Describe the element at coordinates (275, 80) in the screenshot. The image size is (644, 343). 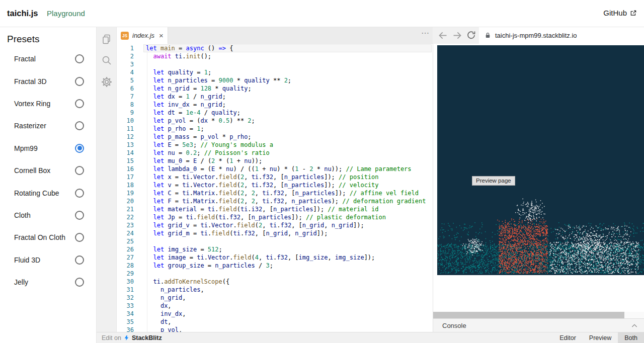
I see `code-line-5: 5 let n_particles = 9000 * quality ** 2;` at that location.